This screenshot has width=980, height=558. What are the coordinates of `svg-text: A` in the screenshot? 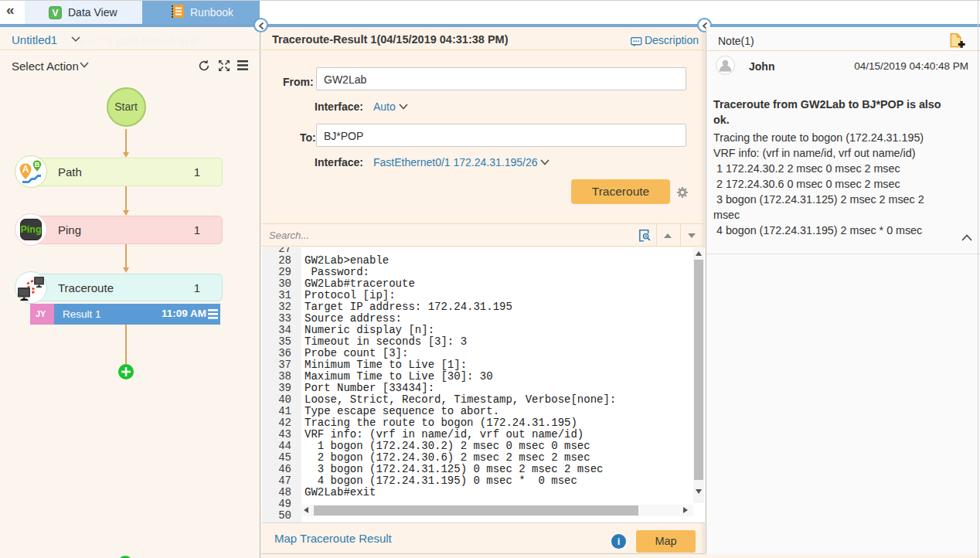 It's located at (26, 169).